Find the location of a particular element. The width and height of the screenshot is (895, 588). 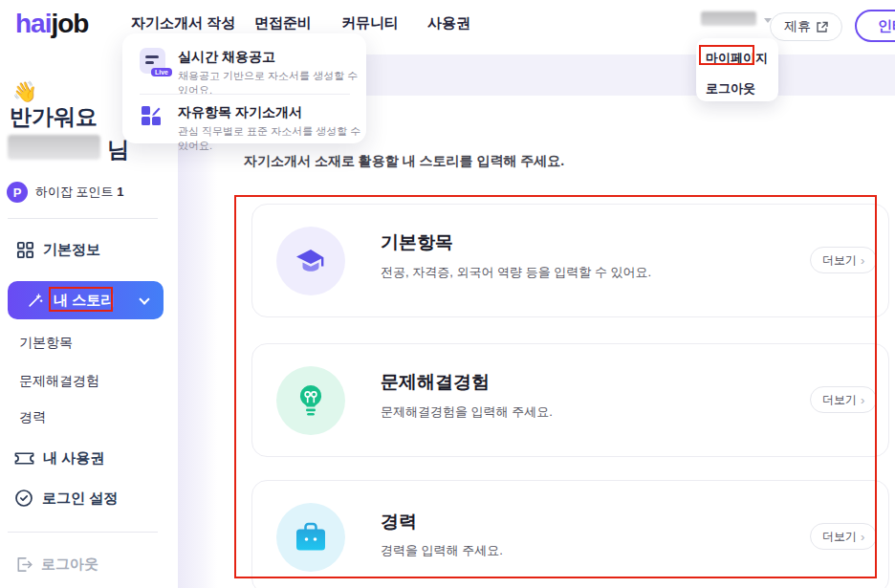

card-title: 경력 is located at coordinates (399, 522).